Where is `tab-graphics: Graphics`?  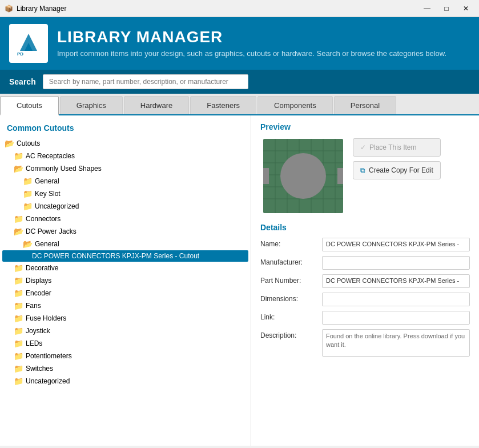 tab-graphics: Graphics is located at coordinates (91, 105).